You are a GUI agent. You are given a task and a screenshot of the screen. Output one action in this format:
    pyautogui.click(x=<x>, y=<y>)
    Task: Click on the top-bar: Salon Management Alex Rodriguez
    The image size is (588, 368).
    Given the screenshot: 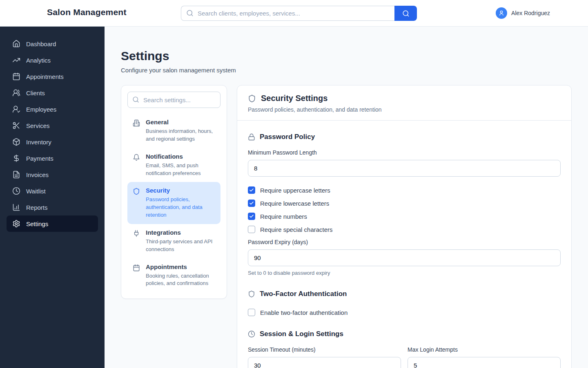 What is the action you would take?
    pyautogui.click(x=294, y=13)
    